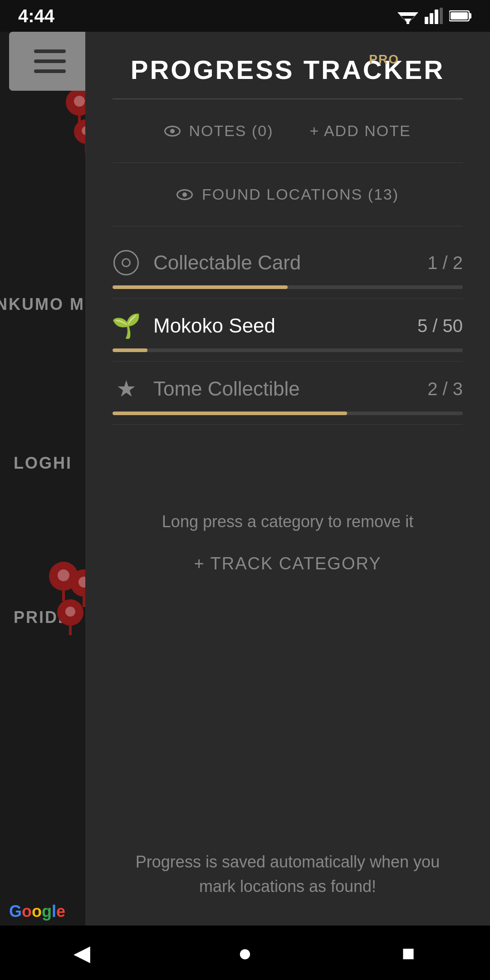 The image size is (490, 980). I want to click on track-category-label: + TRACK CATEGORY, so click(288, 564).